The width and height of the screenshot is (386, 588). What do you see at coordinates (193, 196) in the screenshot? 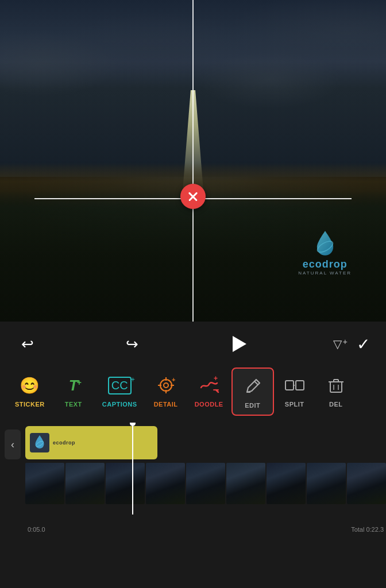
I see `close-cut-button` at bounding box center [193, 196].